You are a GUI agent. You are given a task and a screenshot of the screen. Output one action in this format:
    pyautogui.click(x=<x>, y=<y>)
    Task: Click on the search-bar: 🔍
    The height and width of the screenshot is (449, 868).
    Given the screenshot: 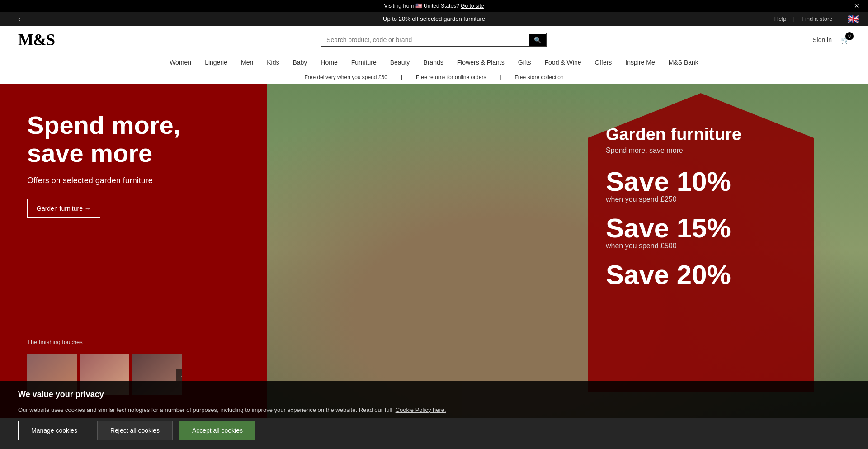 What is the action you would take?
    pyautogui.click(x=434, y=40)
    